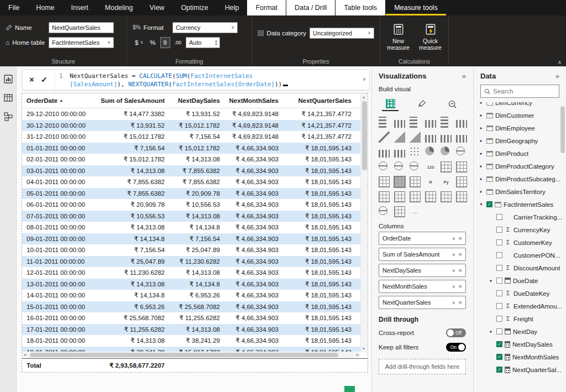  What do you see at coordinates (400, 212) in the screenshot?
I see `visual-type-power-apps-icon` at bounding box center [400, 212].